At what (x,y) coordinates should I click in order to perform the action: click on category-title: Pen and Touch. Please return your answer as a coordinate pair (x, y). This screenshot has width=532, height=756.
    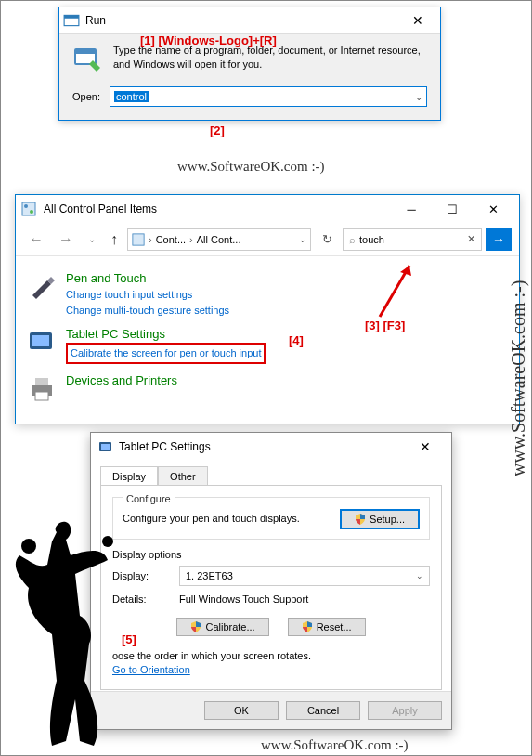
    Looking at the image, I should click on (148, 279).